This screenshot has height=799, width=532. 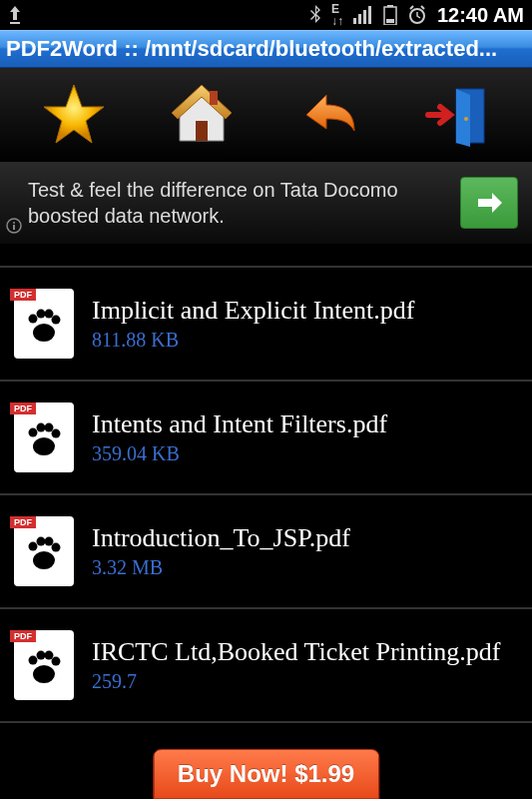 What do you see at coordinates (266, 552) in the screenshot?
I see `list-item: PDF Introduction_To_JSP.pdf 3.32 MB` at bounding box center [266, 552].